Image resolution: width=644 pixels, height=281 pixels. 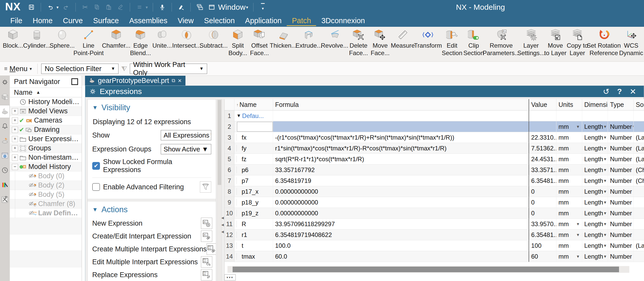 I want to click on touch-mode-icon, so click(x=181, y=7).